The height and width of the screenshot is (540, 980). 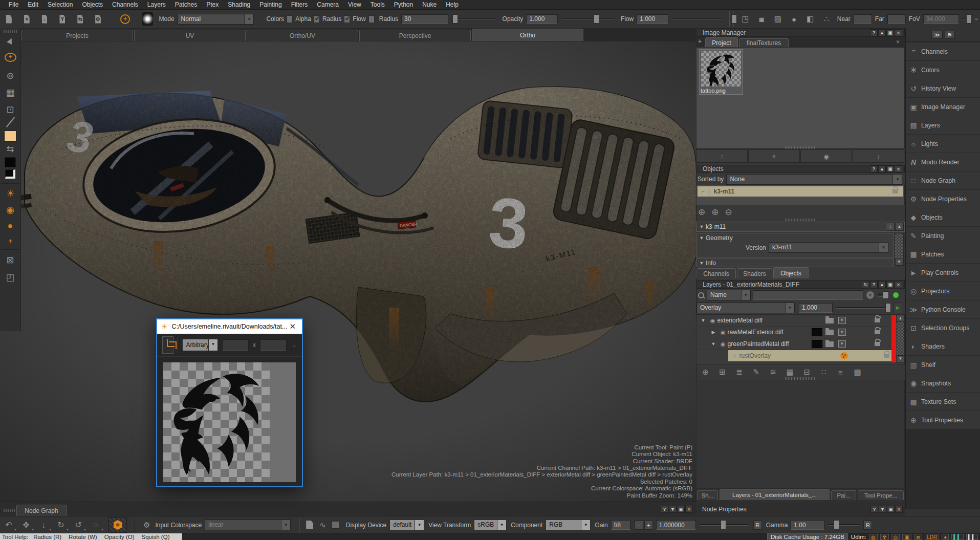 I want to click on sidebar-item-play-controls: Play Controls, so click(x=943, y=272).